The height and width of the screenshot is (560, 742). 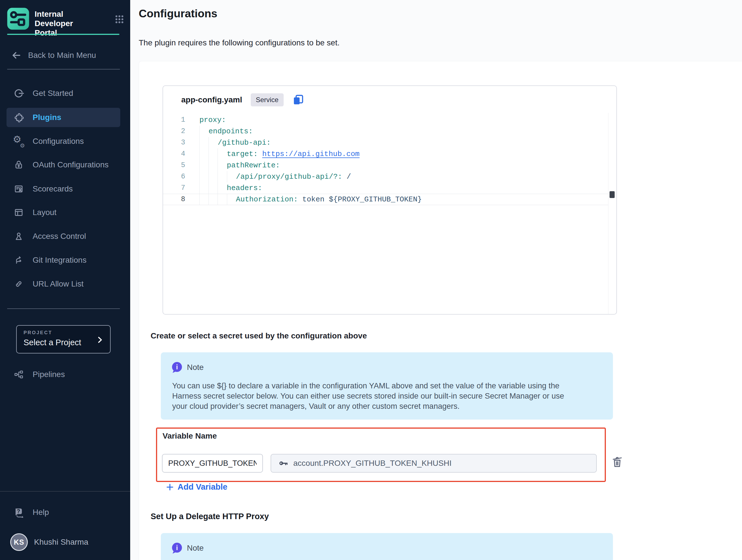 I want to click on project-eyebrow: PROJECT, so click(x=63, y=333).